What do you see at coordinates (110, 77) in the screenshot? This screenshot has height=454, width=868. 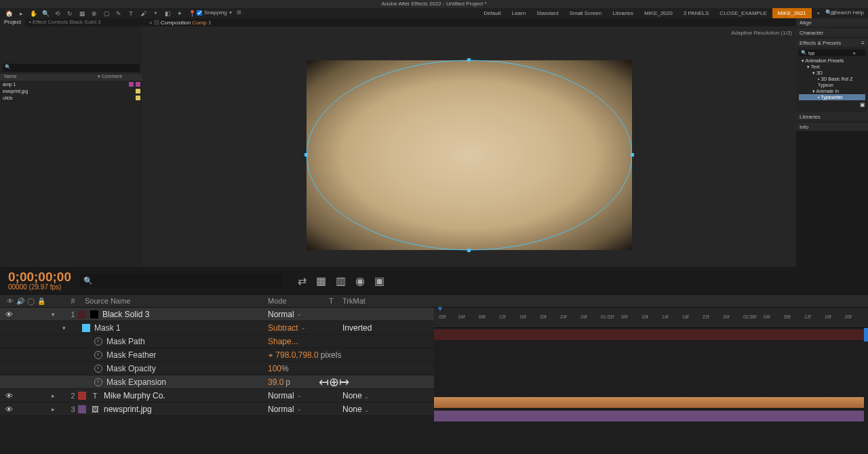 I see `col-comment: ▾ Comment` at bounding box center [110, 77].